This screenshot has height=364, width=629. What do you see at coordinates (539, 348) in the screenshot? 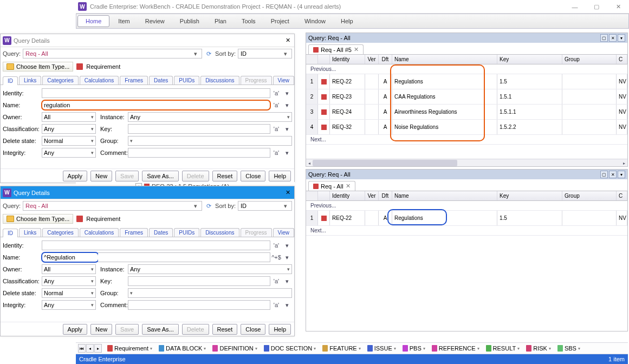
I see `type-chip: RISK▾` at bounding box center [539, 348].